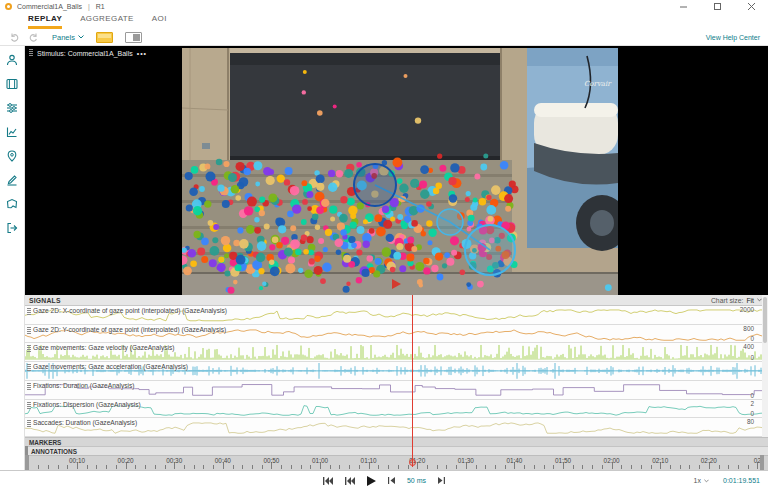 The width and height of the screenshot is (768, 489). Describe the element at coordinates (12, 228) in the screenshot. I see `export-icon` at that location.